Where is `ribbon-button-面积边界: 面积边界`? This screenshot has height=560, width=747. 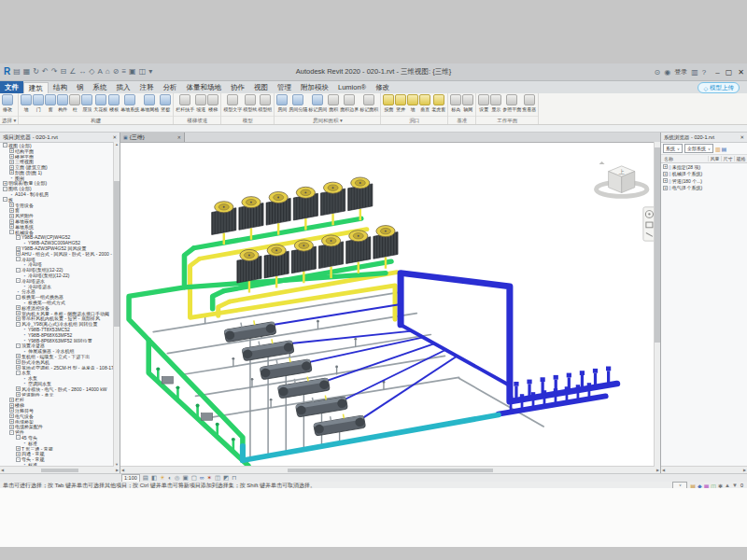
ribbon-button-面积边界: 面积边界 is located at coordinates (349, 103).